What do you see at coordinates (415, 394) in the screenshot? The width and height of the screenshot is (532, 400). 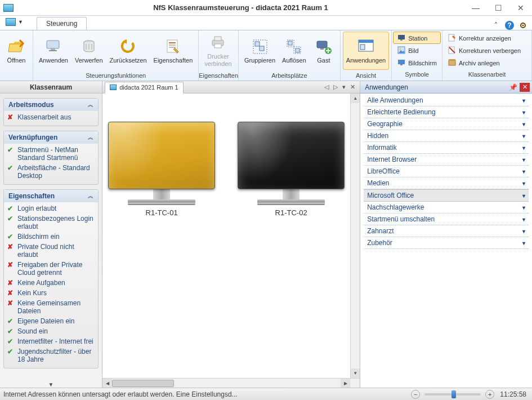 I see `zoom-out-button: −` at bounding box center [415, 394].